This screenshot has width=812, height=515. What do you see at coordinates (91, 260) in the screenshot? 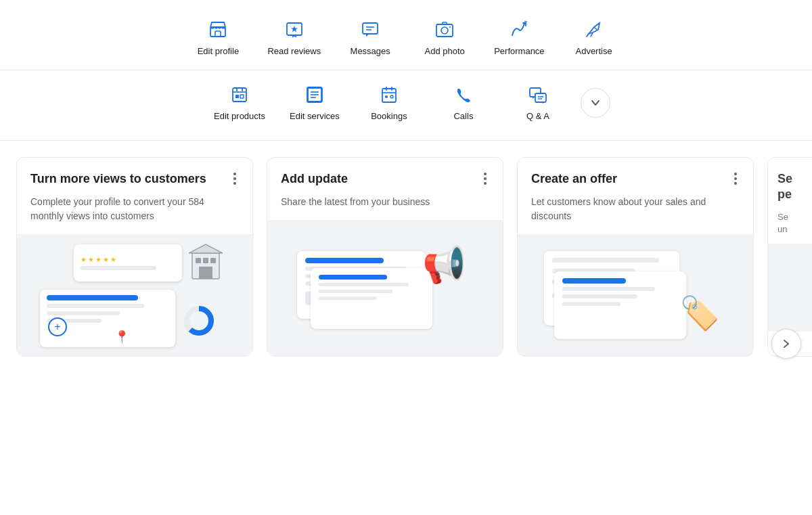
I see `star-2: ★` at bounding box center [91, 260].